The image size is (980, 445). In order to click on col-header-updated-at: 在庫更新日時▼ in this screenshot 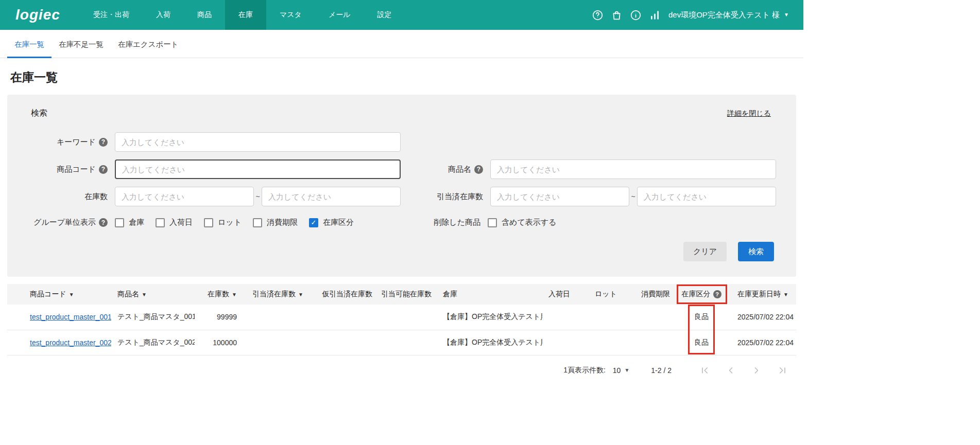, I will do `click(761, 294)`.